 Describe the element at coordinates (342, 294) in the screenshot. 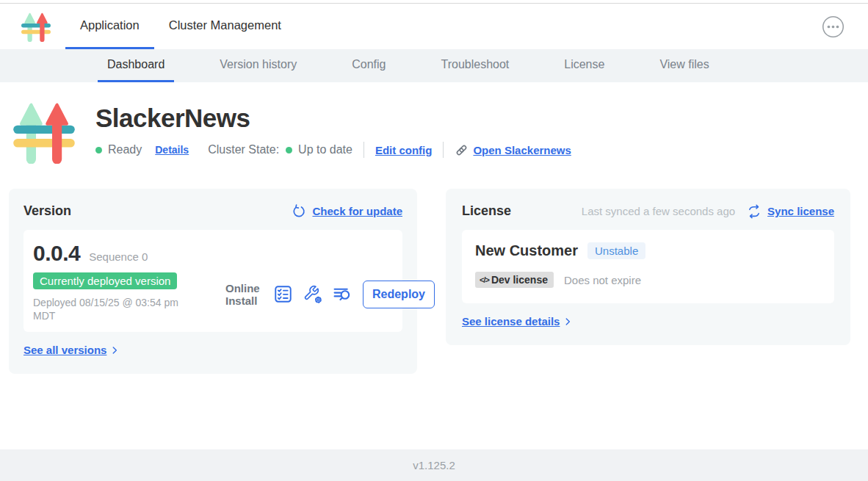

I see `view-logs-icon` at that location.